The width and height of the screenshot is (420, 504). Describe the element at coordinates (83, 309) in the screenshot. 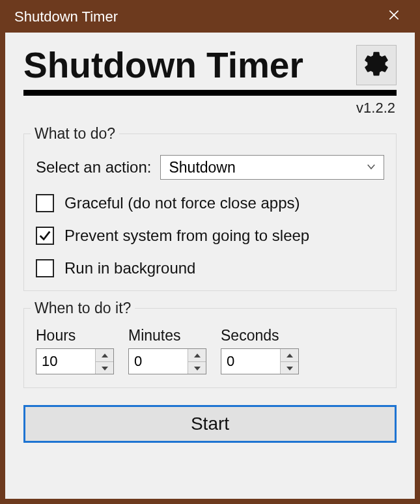

I see `group-when-legend: When to do it?` at that location.